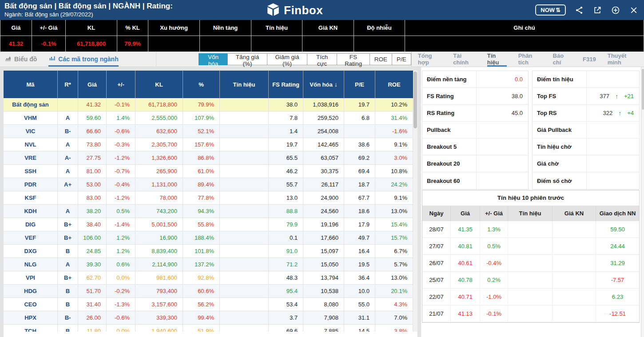 The image size is (644, 337). What do you see at coordinates (616, 10) in the screenshot?
I see `plus-circle-icon` at bounding box center [616, 10].